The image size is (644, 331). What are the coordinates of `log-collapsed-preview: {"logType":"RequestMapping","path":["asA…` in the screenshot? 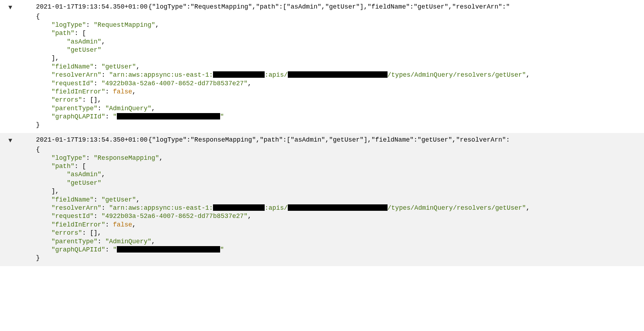 It's located at (396, 7).